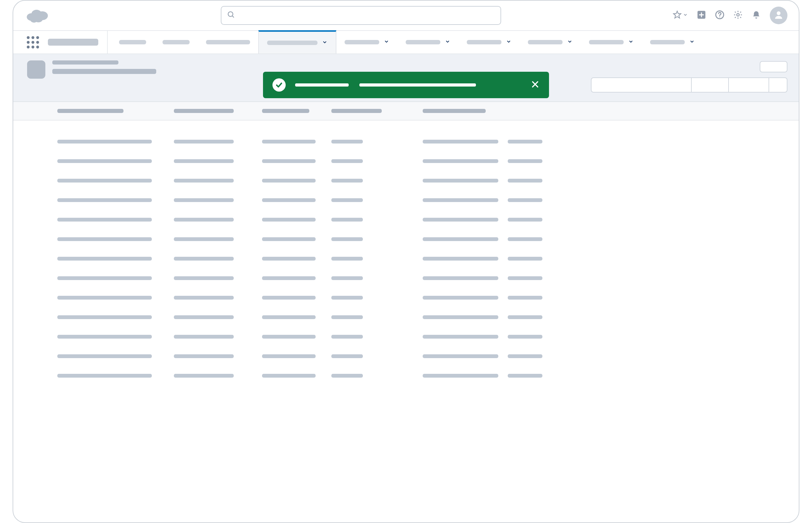 The height and width of the screenshot is (523, 812). Describe the element at coordinates (720, 16) in the screenshot. I see `help-button` at that location.